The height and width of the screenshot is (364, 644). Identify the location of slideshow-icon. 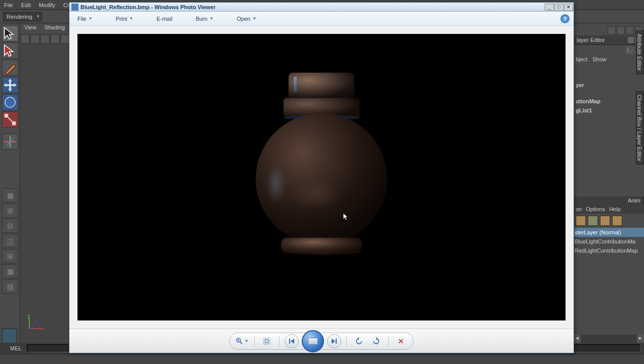
(313, 341).